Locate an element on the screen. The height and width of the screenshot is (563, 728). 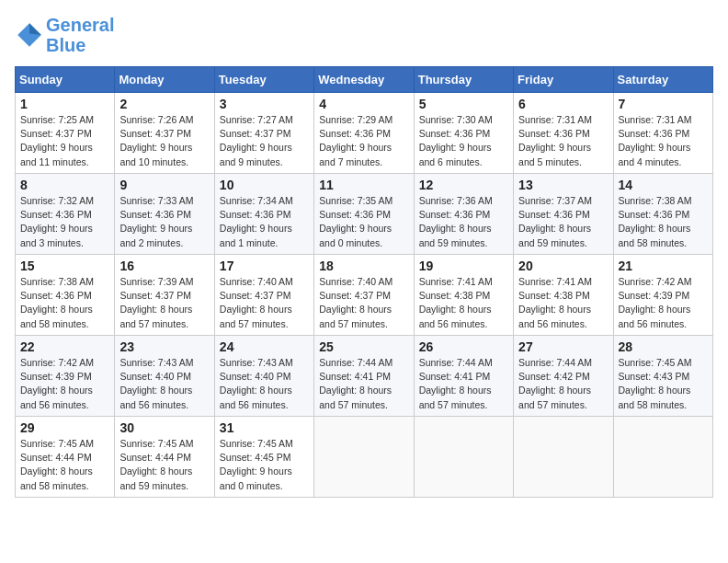
day-number: 16 is located at coordinates (164, 266).